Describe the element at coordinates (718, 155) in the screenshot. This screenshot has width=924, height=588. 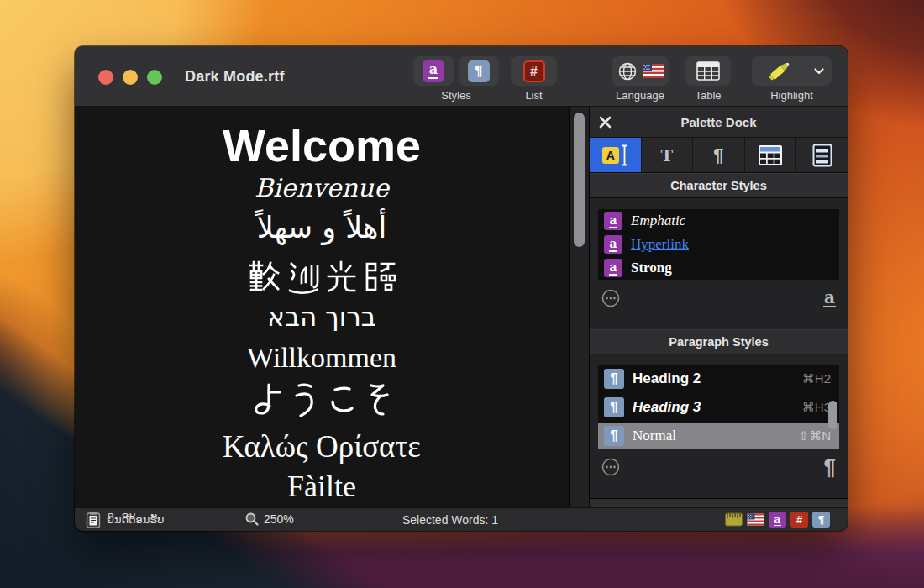
I see `paragraph-tab-icon: ¶` at that location.